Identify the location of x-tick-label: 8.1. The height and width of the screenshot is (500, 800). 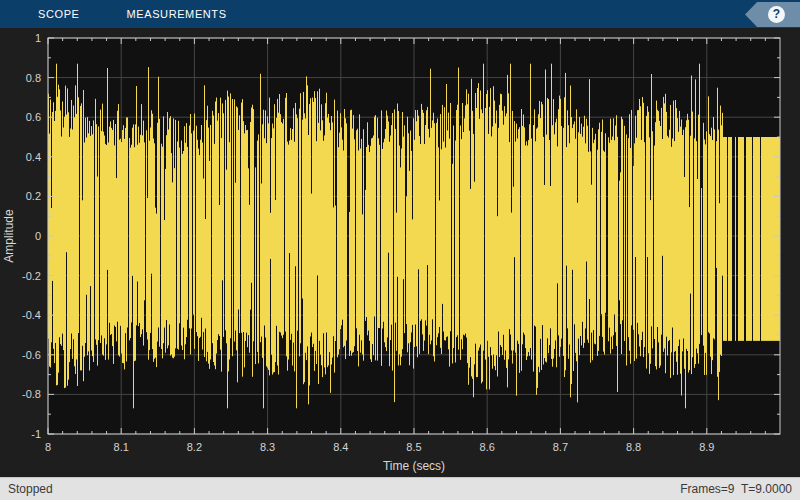
(122, 447).